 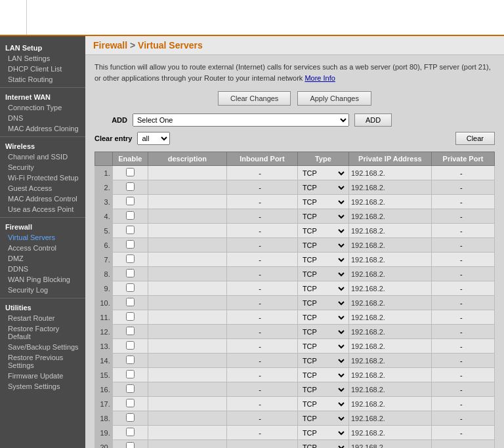 I want to click on clear-changes-button: Clear Changes, so click(x=255, y=98).